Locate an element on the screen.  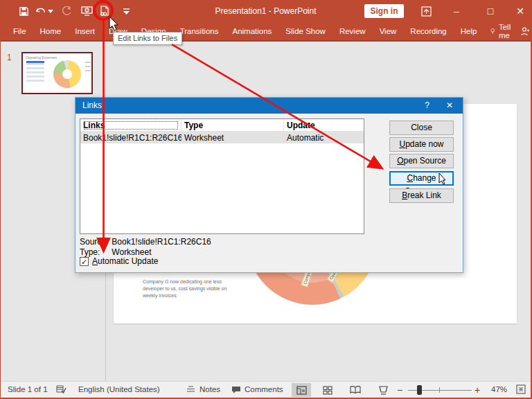
slide-number: 1 is located at coordinates (10, 57).